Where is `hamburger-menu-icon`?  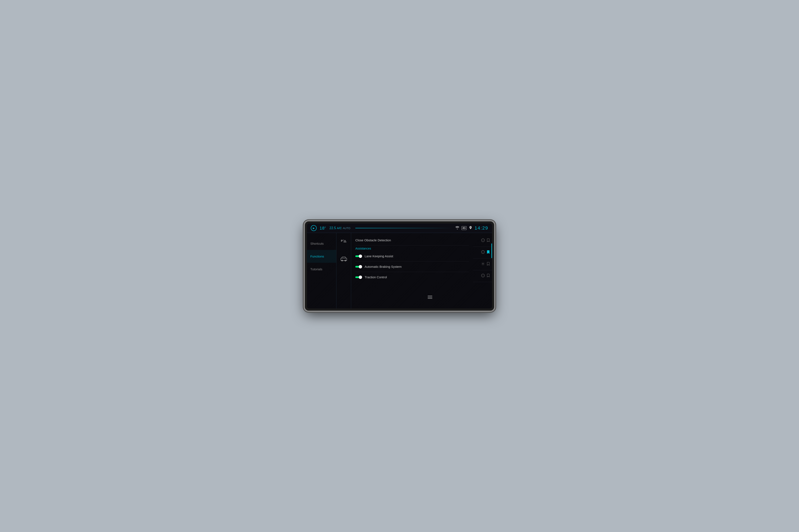 hamburger-menu-icon is located at coordinates (430, 297).